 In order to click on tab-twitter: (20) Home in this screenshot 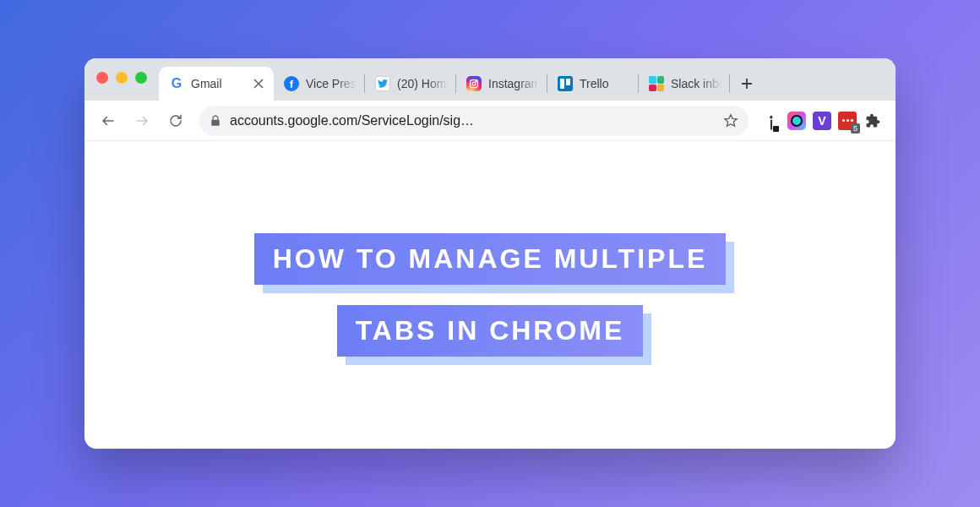, I will do `click(411, 84)`.